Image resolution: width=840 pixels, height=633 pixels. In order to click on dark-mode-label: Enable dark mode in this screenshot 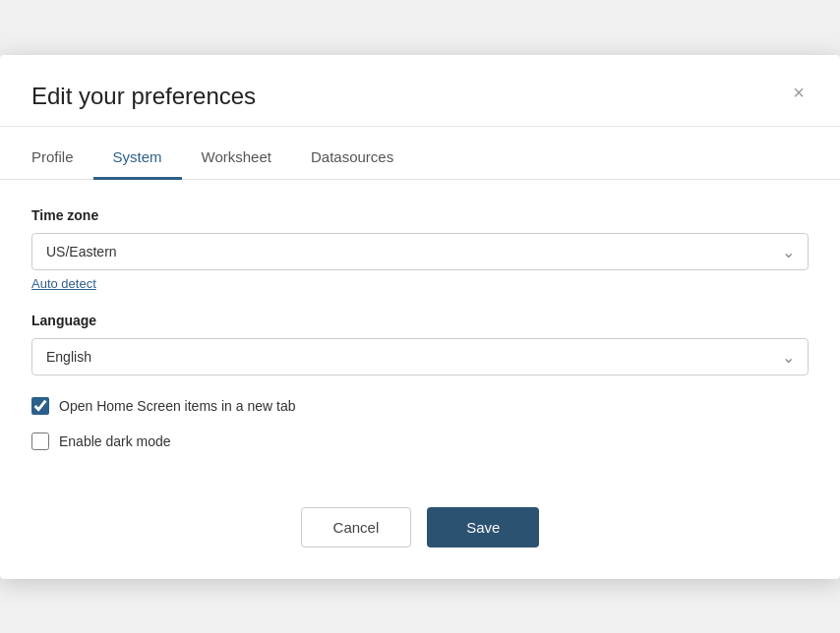, I will do `click(115, 441)`.